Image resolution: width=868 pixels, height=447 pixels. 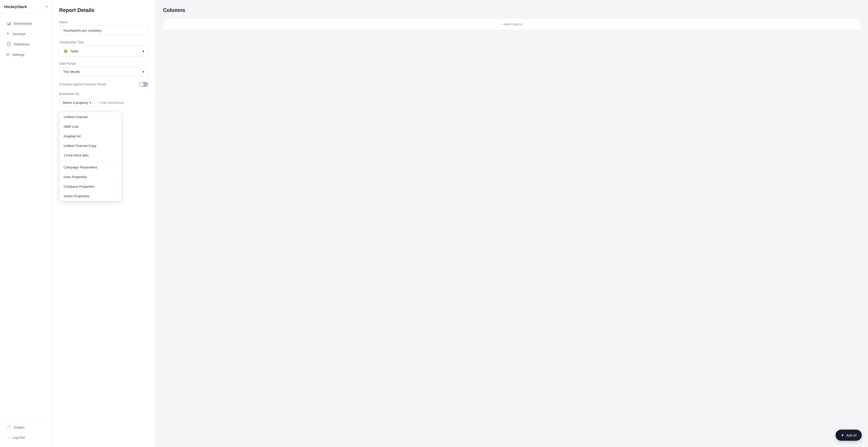 I want to click on date-range-value: This Month, so click(x=71, y=72).